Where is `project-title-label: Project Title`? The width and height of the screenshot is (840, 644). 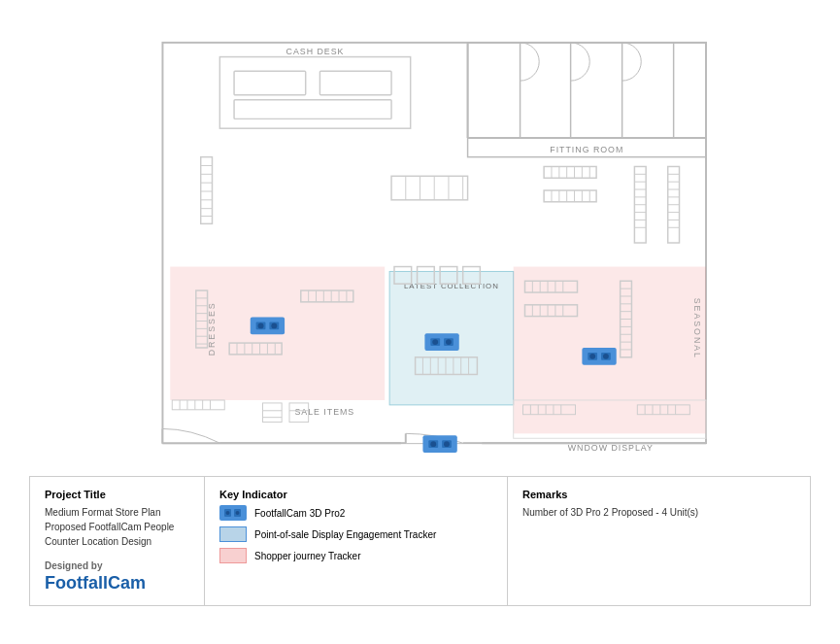 project-title-label: Project Title is located at coordinates (117, 494).